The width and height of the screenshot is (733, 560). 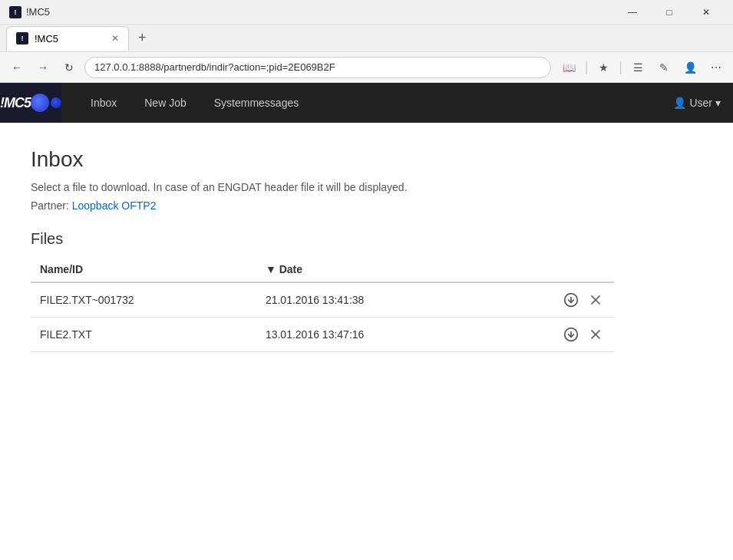 I want to click on close-button: ✕, so click(x=706, y=12).